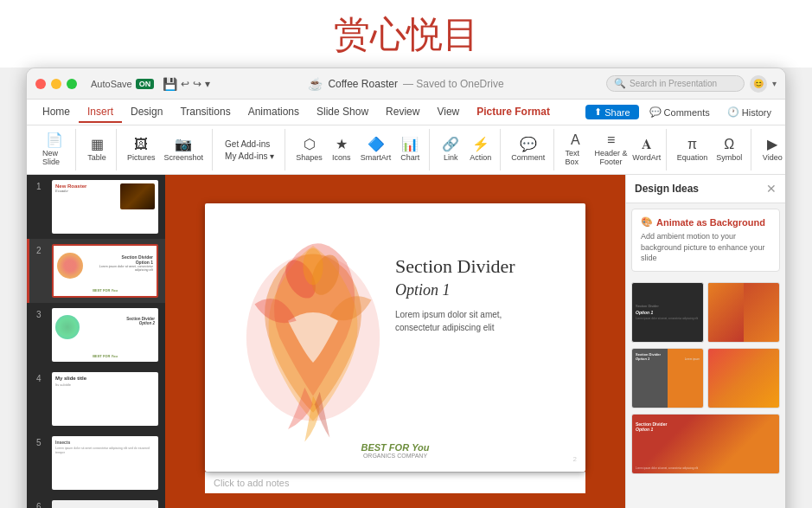 Image resolution: width=812 pixels, height=508 pixels. What do you see at coordinates (249, 144) in the screenshot?
I see `get-addins-button: Get Add-ins` at bounding box center [249, 144].